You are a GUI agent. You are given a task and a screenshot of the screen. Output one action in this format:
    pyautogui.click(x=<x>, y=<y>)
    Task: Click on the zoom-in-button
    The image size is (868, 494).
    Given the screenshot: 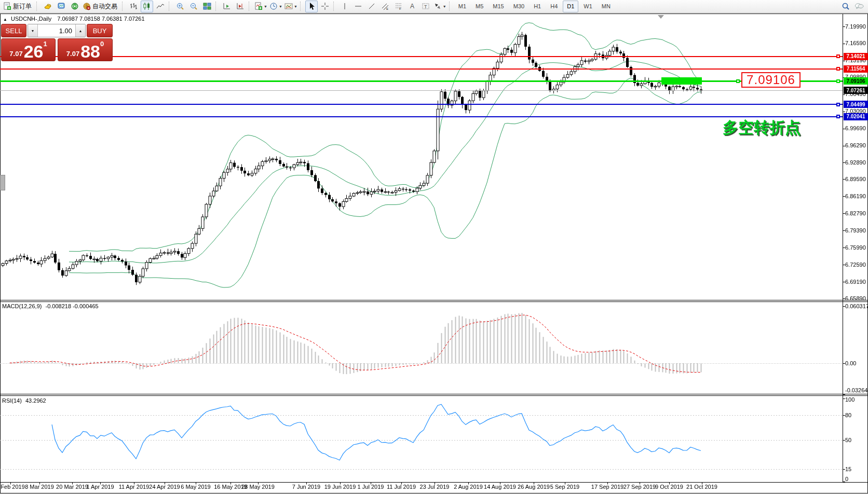 What is the action you would take?
    pyautogui.click(x=180, y=6)
    